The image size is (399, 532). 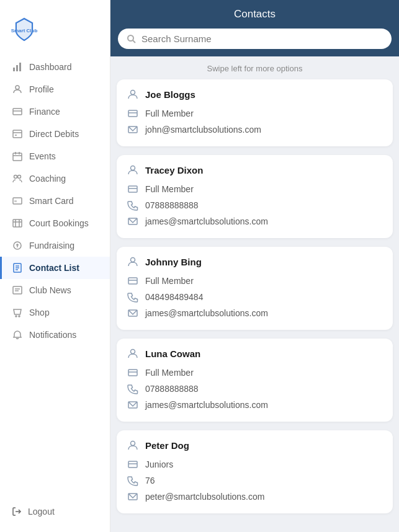 I want to click on logo-icon: Smart Club, so click(x=24, y=29).